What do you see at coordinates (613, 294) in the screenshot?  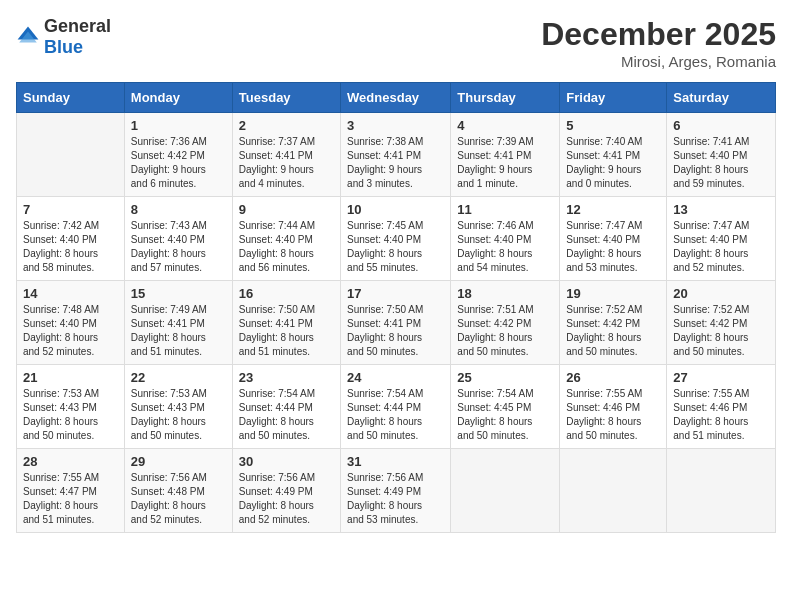 I see `day-number: 19` at bounding box center [613, 294].